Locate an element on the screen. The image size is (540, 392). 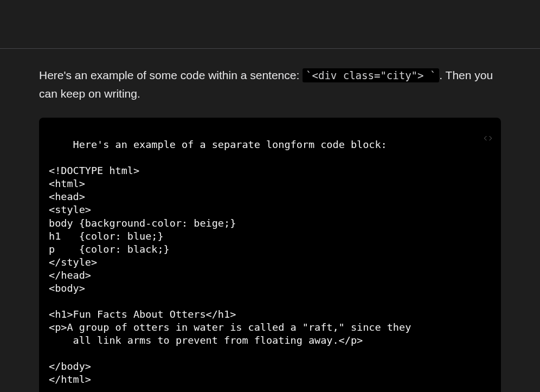
code-icon is located at coordinates (476, 139).